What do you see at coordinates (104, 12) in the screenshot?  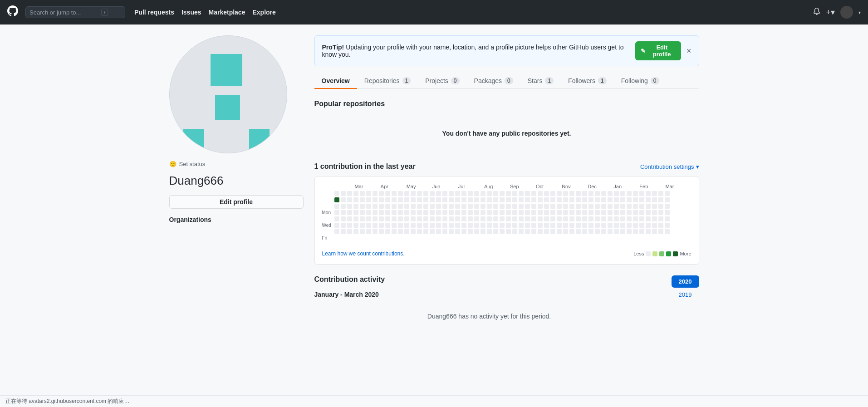 I see `search-kbd: /` at bounding box center [104, 12].